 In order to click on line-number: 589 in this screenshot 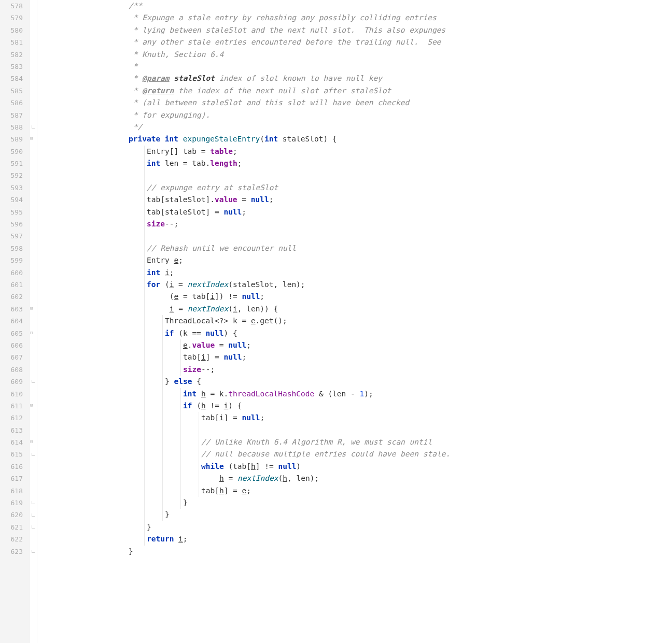, I will do `click(14, 139)`.